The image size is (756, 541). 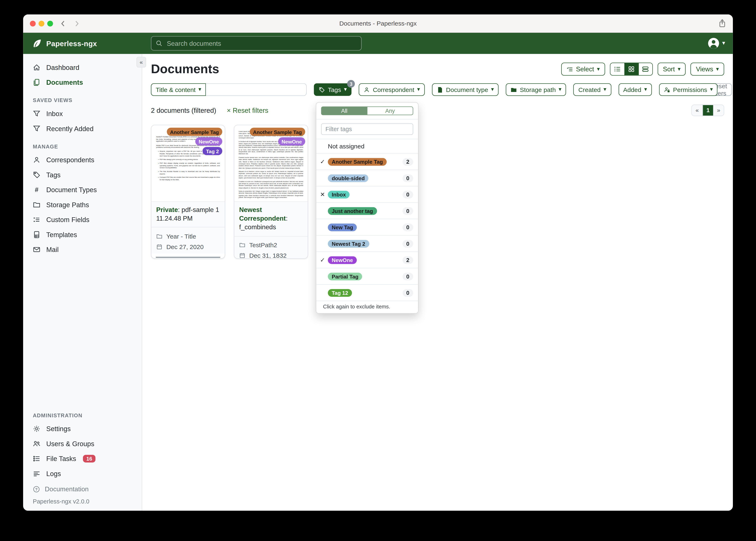 What do you see at coordinates (367, 243) in the screenshot?
I see `tag-option-newest-tag-2: Newest Tag 20` at bounding box center [367, 243].